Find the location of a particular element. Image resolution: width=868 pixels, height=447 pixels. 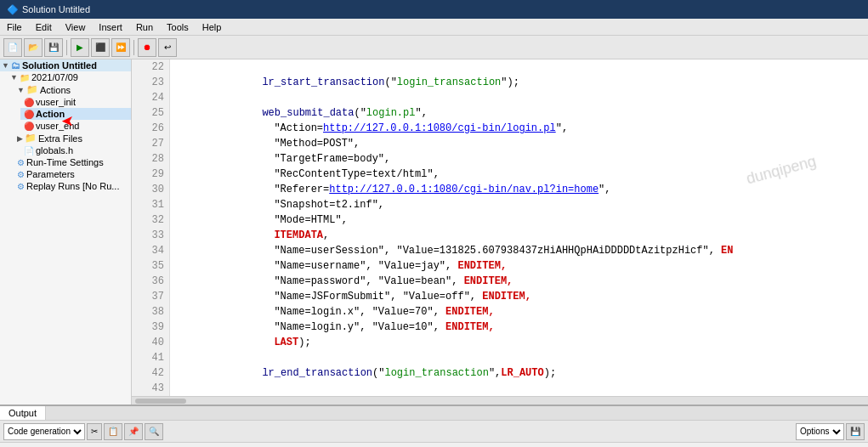

parameters-icon: ⚙ is located at coordinates (20, 175).